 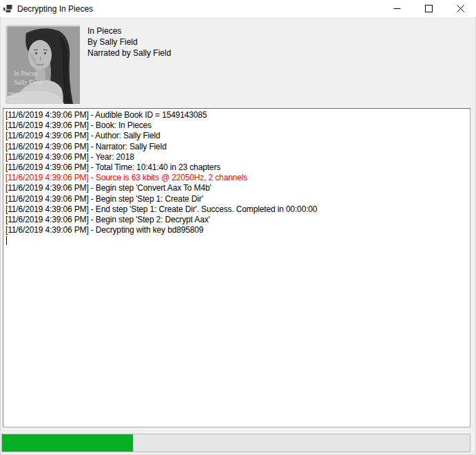 I want to click on app-icon, so click(x=8, y=8).